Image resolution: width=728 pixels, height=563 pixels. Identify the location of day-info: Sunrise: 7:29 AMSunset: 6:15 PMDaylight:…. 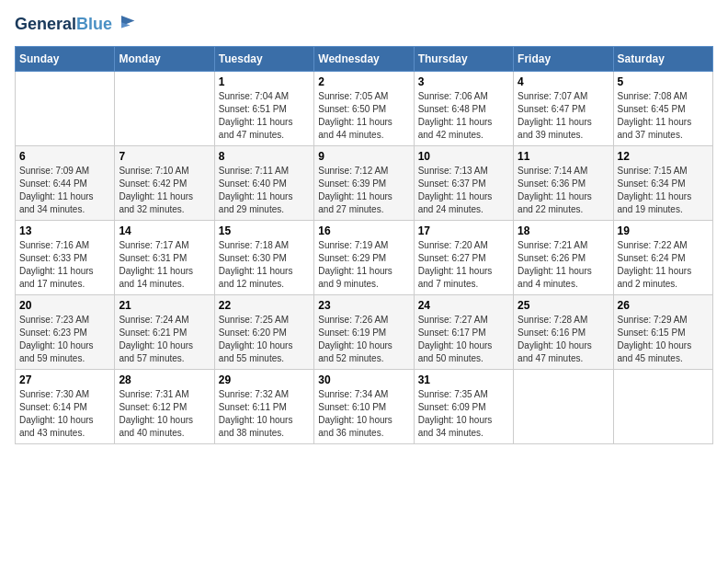
(664, 339).